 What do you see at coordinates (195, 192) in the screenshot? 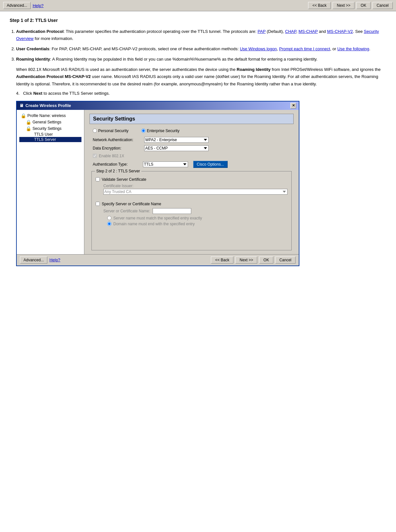
I see `cert-issuer-select: Any Trusted CA` at bounding box center [195, 192].